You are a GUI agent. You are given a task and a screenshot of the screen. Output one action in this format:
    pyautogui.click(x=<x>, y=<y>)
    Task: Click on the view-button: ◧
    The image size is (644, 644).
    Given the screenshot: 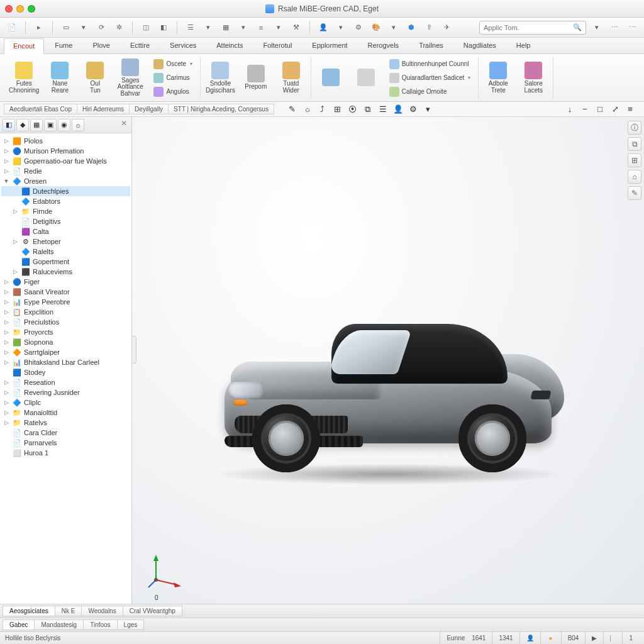 What is the action you would take?
    pyautogui.click(x=164, y=28)
    